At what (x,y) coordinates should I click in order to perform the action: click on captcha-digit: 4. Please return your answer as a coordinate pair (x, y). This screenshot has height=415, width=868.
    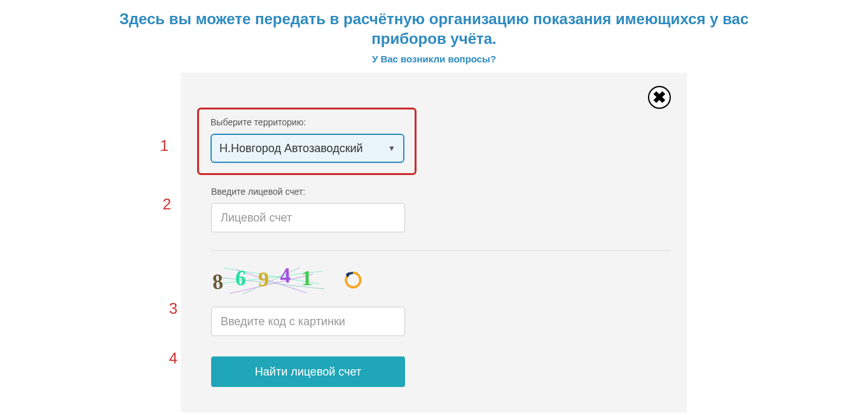
    Looking at the image, I should click on (285, 276).